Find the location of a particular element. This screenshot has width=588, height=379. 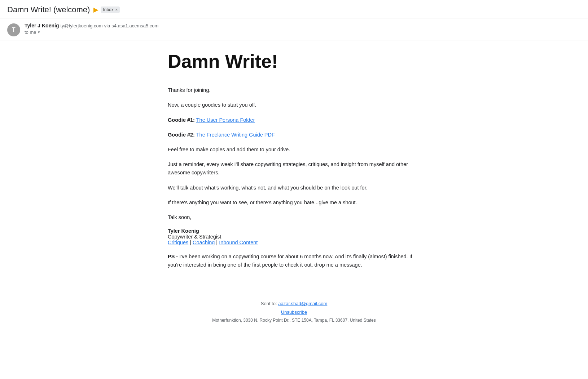

sender-server: s4.asa1.acemsa5.com is located at coordinates (135, 26).